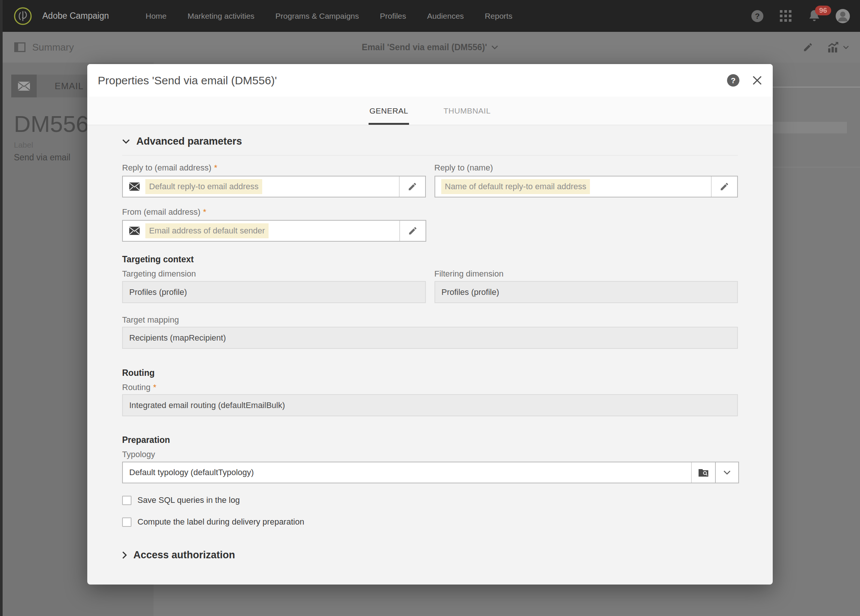  Describe the element at coordinates (786, 16) in the screenshot. I see `app-grid-icon` at that location.